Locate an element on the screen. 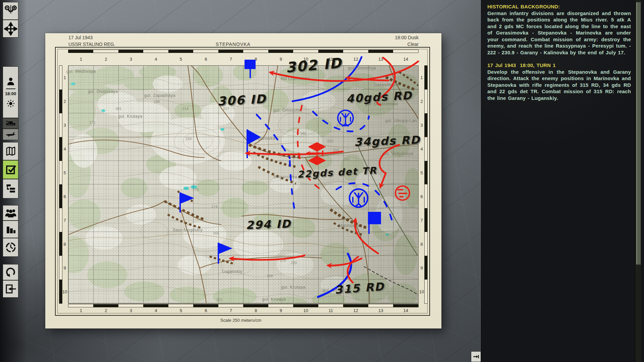 The height and width of the screenshot is (362, 644). bar-chart-icon is located at coordinates (11, 229).